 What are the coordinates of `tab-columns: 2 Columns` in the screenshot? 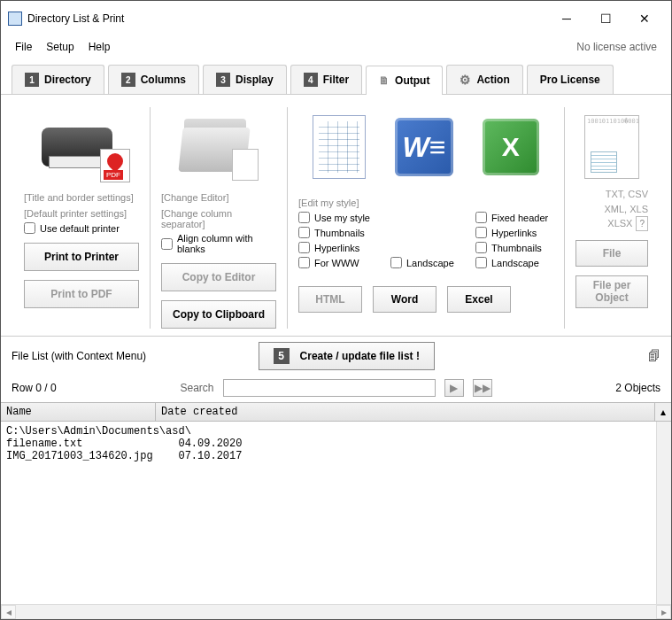 It's located at (154, 80).